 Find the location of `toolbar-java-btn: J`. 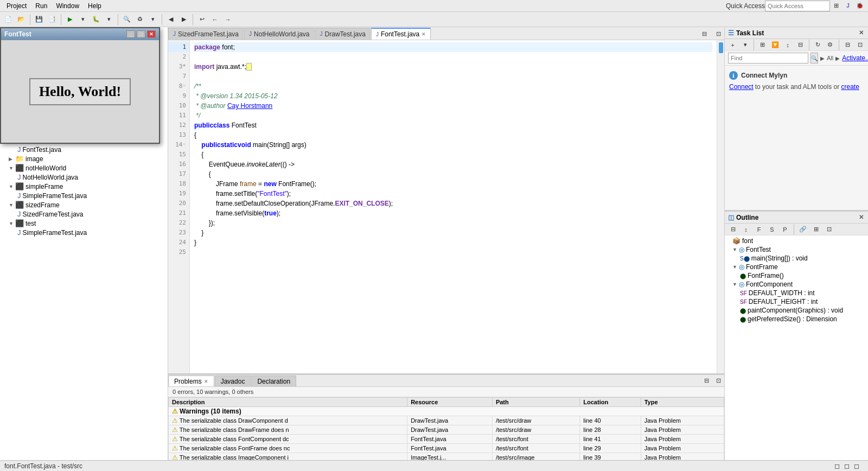

toolbar-java-btn: J is located at coordinates (848, 6).